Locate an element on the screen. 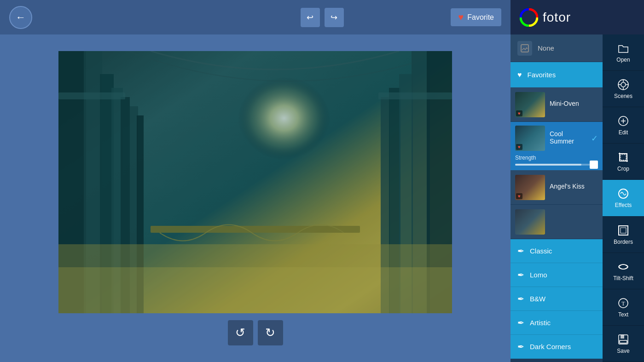  open-icon is located at coordinates (623, 48).